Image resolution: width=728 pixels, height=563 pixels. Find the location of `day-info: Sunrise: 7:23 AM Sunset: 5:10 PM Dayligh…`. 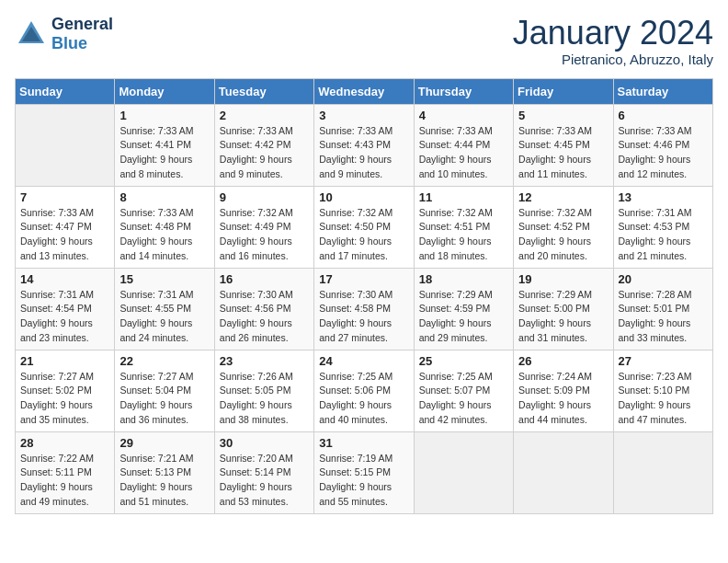

day-info: Sunrise: 7:23 AM Sunset: 5:10 PM Dayligh… is located at coordinates (664, 399).